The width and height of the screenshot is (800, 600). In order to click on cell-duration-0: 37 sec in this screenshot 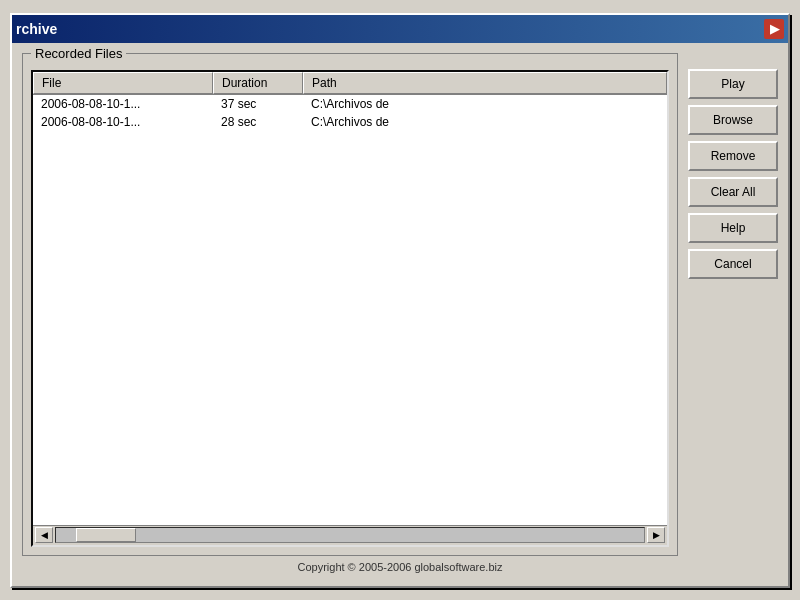, I will do `click(258, 104)`.